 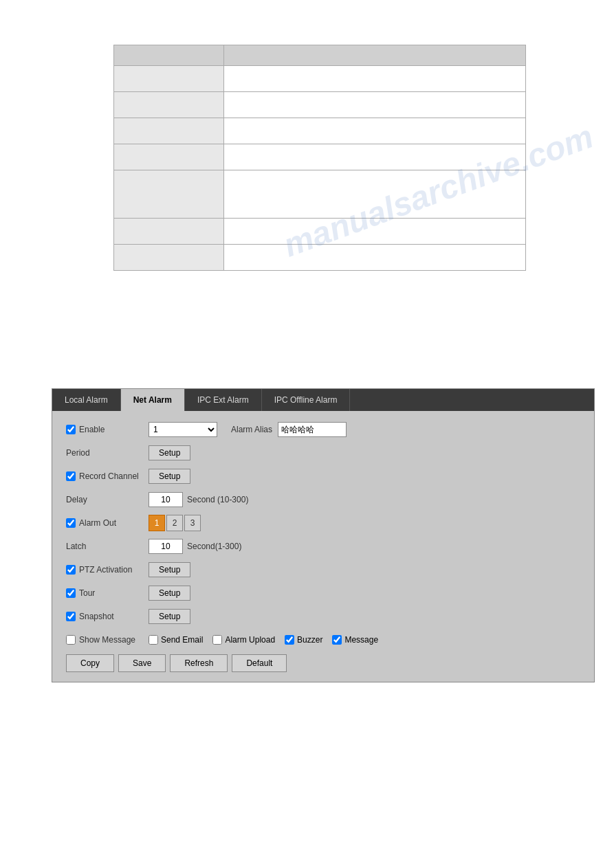 I want to click on alarm-out-label: Alarm Out, so click(x=107, y=523).